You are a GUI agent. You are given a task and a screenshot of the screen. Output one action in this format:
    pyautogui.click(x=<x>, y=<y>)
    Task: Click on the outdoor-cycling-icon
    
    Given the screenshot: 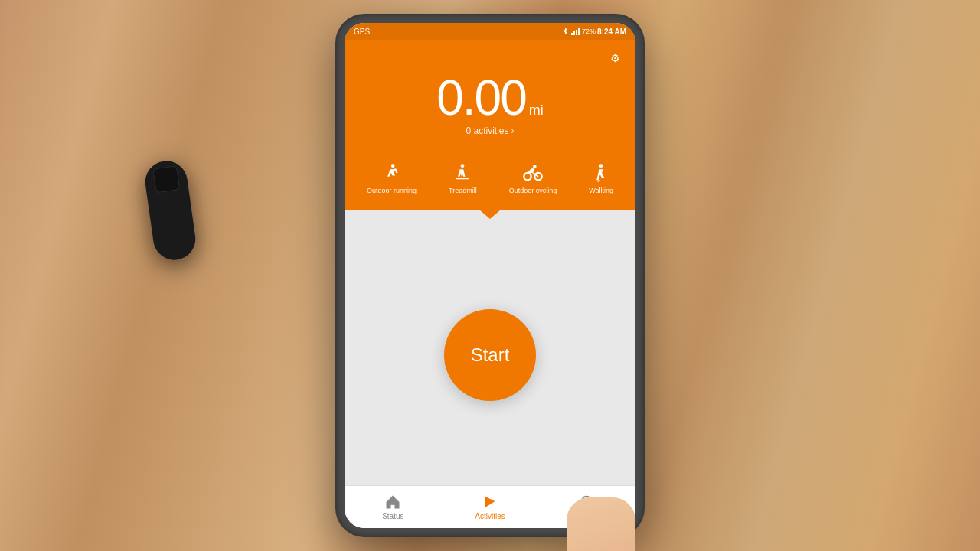 What is the action you would take?
    pyautogui.click(x=533, y=173)
    